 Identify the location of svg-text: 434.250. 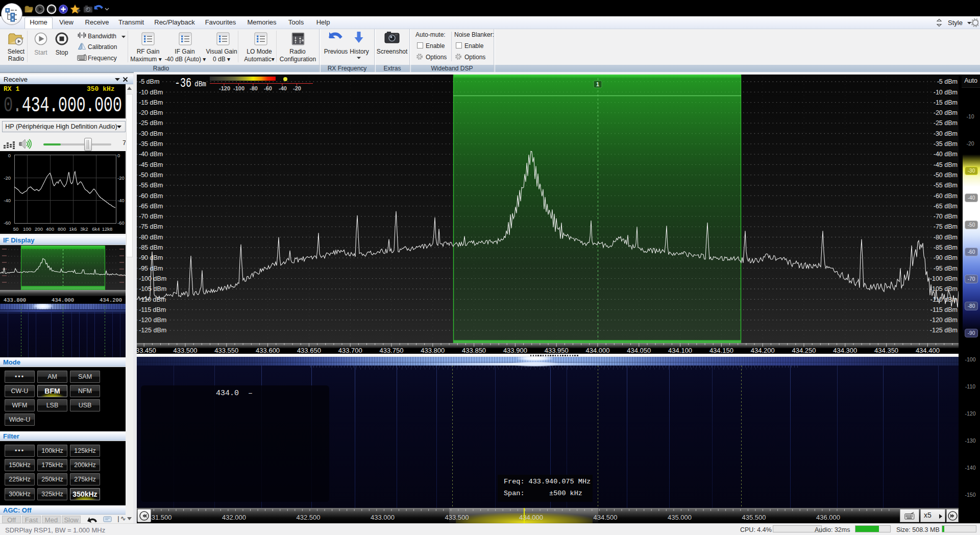
(804, 350).